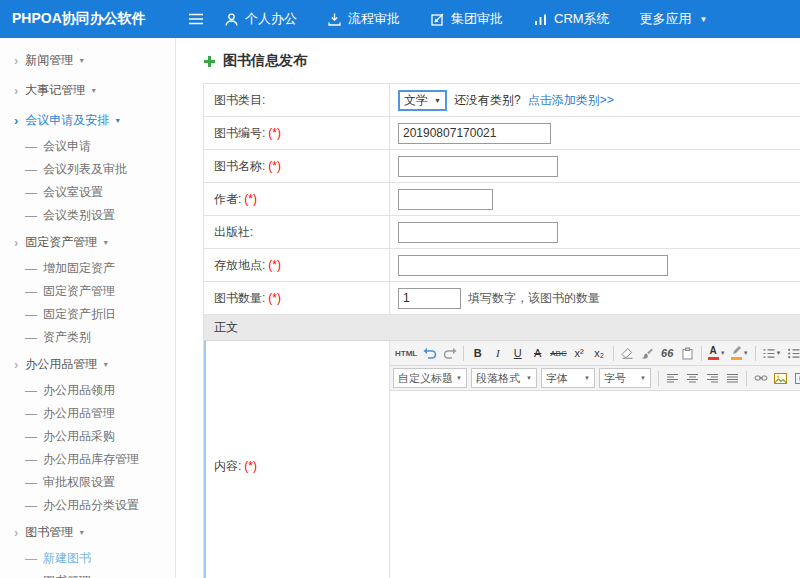  I want to click on sidebar-item-add-fixed-asset: —增加固定资产, so click(88, 268).